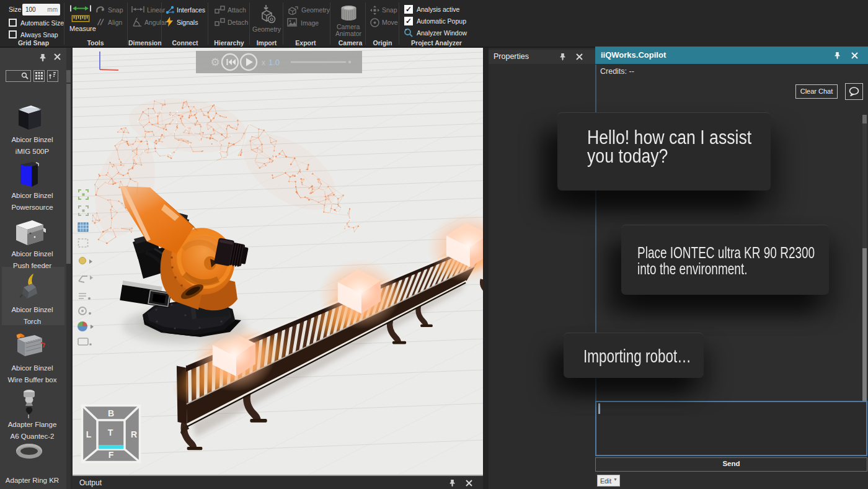  I want to click on svg-text: F, so click(112, 455).